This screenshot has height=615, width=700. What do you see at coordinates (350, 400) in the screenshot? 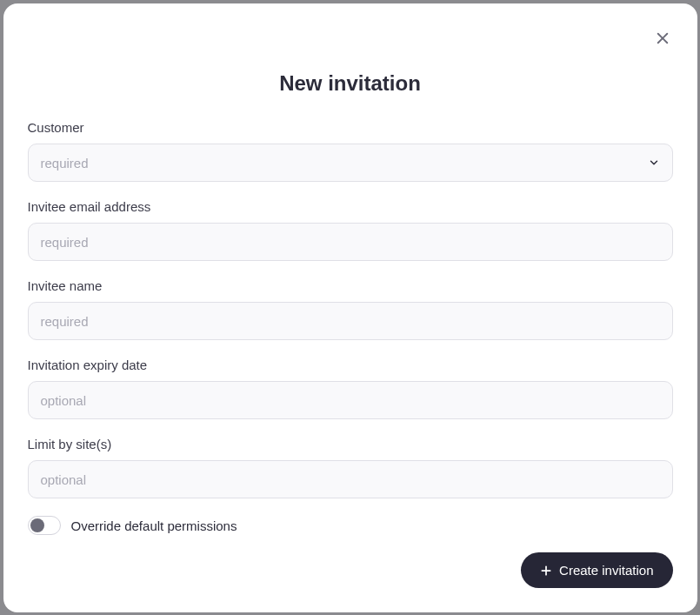
I see `expiry-input` at bounding box center [350, 400].